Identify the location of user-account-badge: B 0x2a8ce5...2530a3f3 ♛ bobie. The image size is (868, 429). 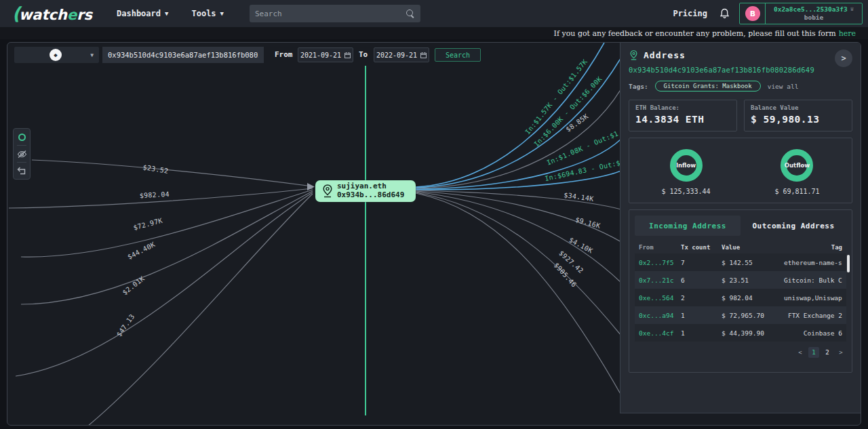
(801, 14).